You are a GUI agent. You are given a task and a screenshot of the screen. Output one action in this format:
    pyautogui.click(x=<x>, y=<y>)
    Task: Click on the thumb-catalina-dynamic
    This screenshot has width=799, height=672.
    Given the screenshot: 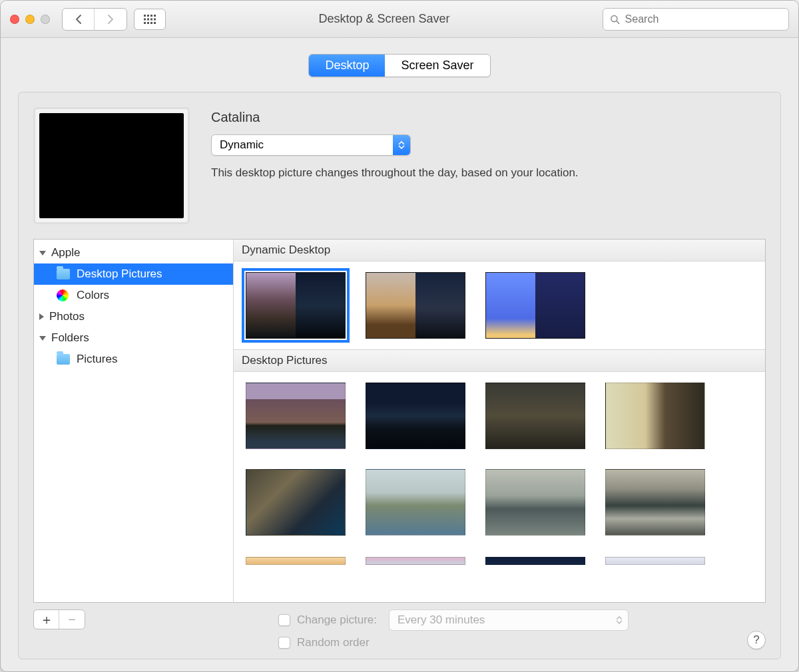 What is the action you would take?
    pyautogui.click(x=296, y=305)
    